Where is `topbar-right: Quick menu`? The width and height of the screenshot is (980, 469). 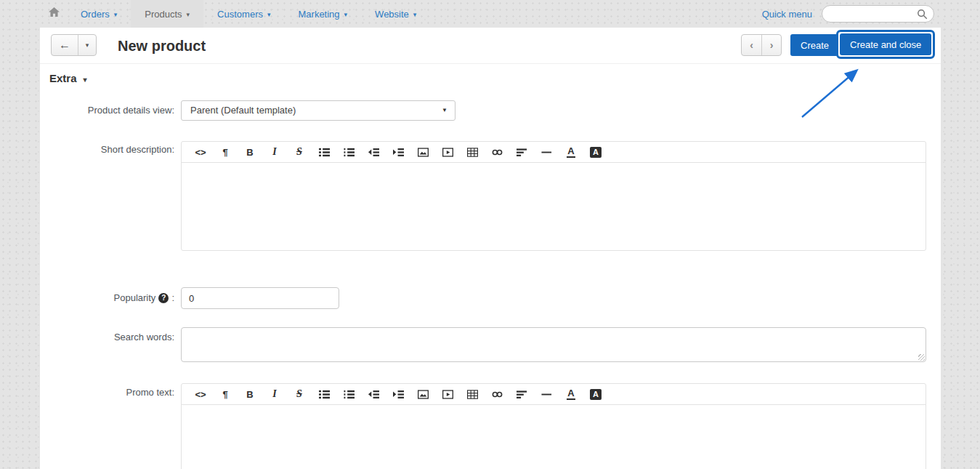
topbar-right: Quick menu is located at coordinates (849, 14).